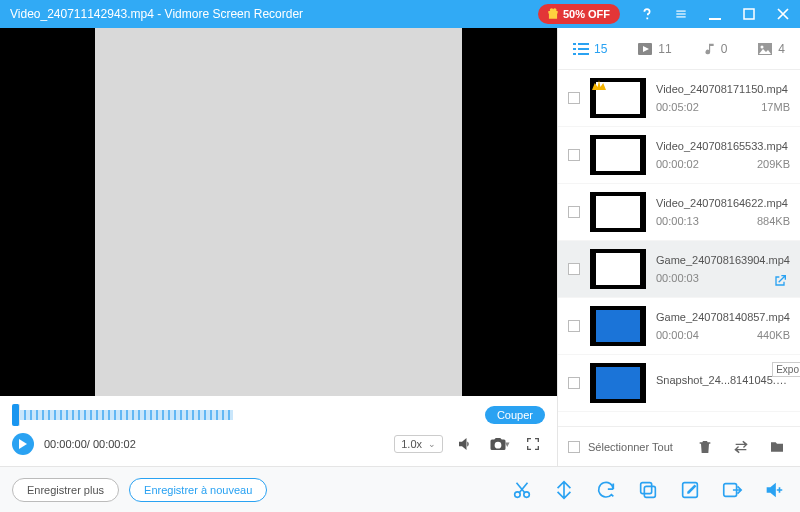  What do you see at coordinates (774, 221) in the screenshot?
I see `item-size: 884KB` at bounding box center [774, 221].